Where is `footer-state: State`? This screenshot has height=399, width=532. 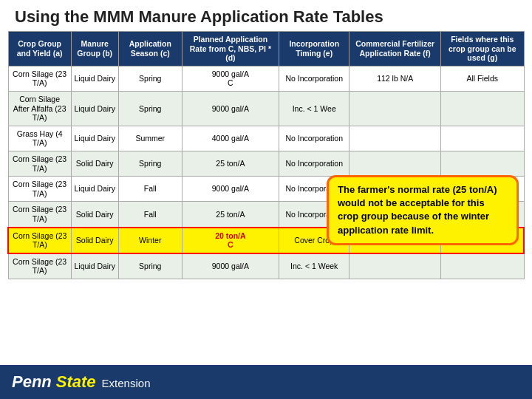
footer-state: State is located at coordinates (76, 382).